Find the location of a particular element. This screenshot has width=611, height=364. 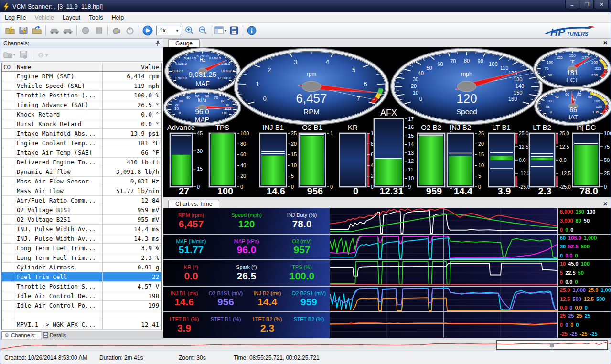

channel-row: Air/Fuel Ratio Comm...12.84 is located at coordinates (82, 201).